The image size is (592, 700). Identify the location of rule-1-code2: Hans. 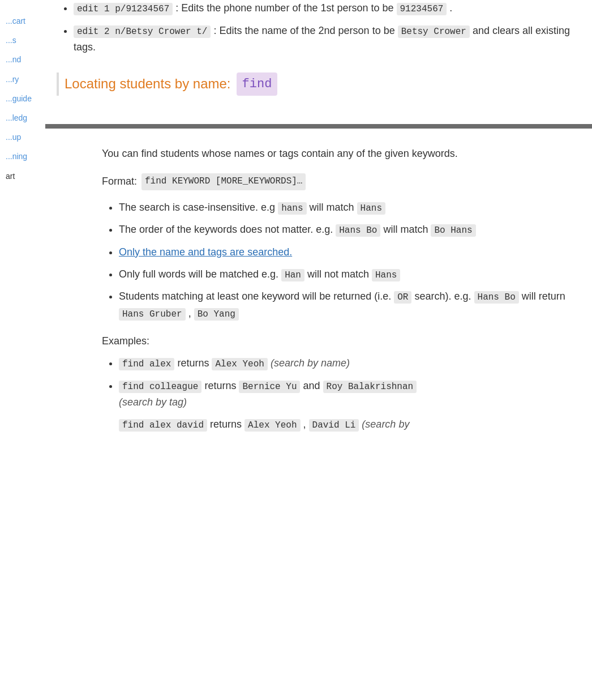
(371, 208).